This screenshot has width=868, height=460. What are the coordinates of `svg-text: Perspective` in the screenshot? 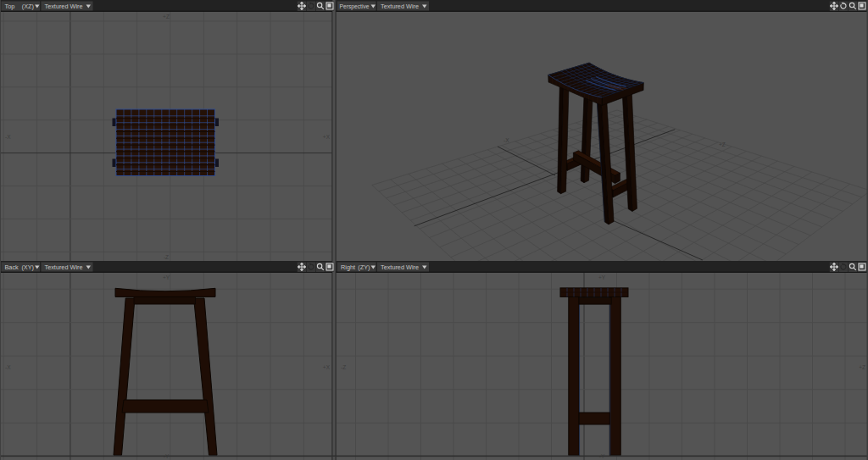 It's located at (354, 7).